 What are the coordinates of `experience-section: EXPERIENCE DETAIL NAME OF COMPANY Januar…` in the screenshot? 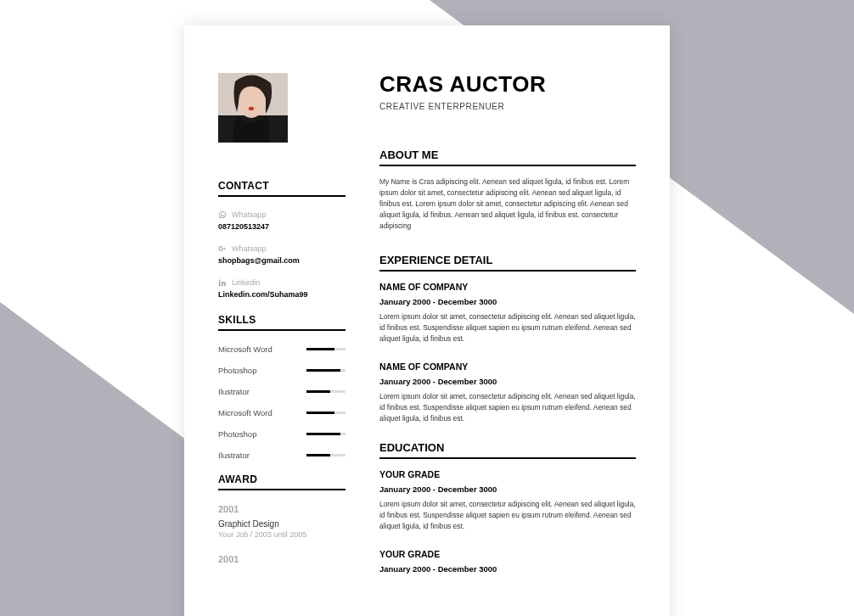 It's located at (508, 339).